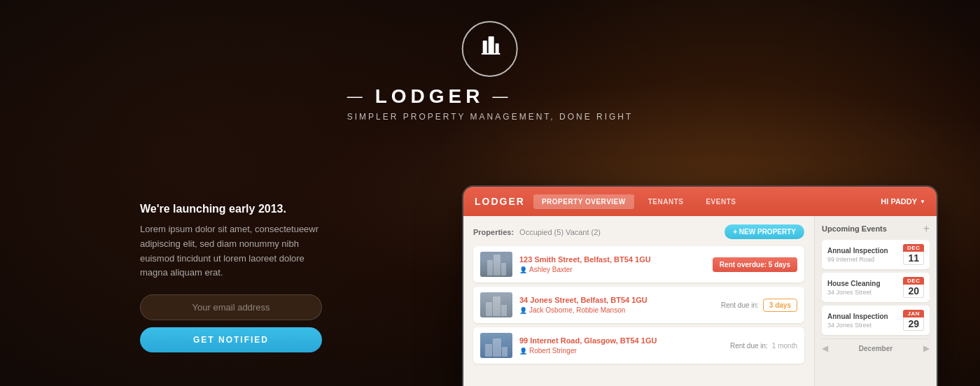 This screenshot has height=386, width=980. Describe the element at coordinates (612, 259) in the screenshot. I see `property-address: 123 Smith Street, Belfast, BT54 1GU` at that location.